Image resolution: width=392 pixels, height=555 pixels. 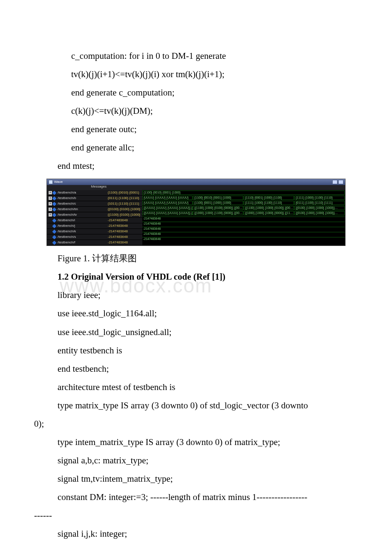 What do you see at coordinates (208, 369) in the screenshot?
I see `code-line: end testbench;` at bounding box center [208, 369].